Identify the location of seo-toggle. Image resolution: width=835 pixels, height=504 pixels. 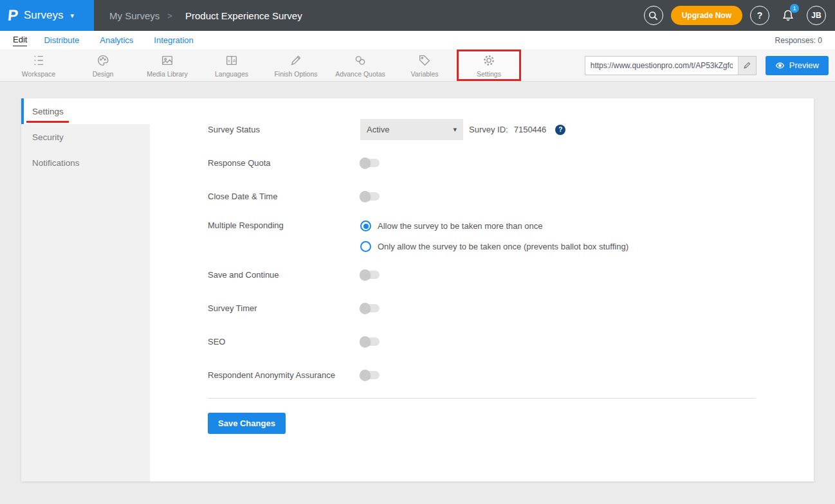
(370, 342).